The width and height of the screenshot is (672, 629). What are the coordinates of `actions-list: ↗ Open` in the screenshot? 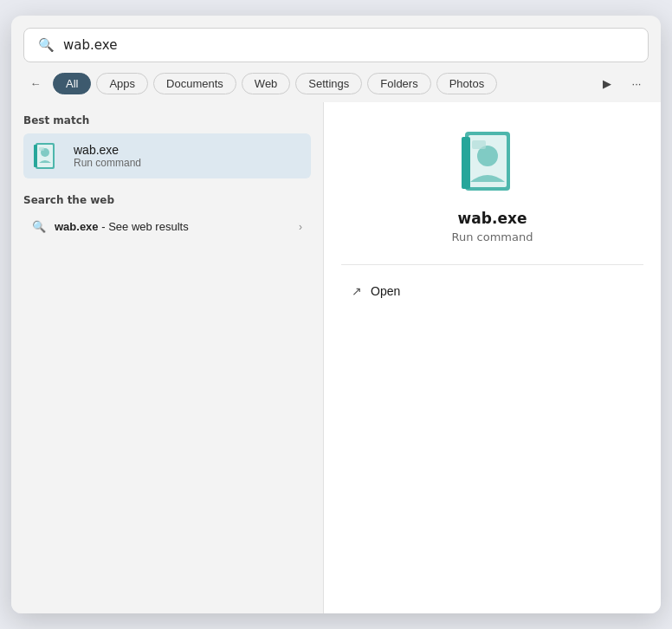 It's located at (492, 291).